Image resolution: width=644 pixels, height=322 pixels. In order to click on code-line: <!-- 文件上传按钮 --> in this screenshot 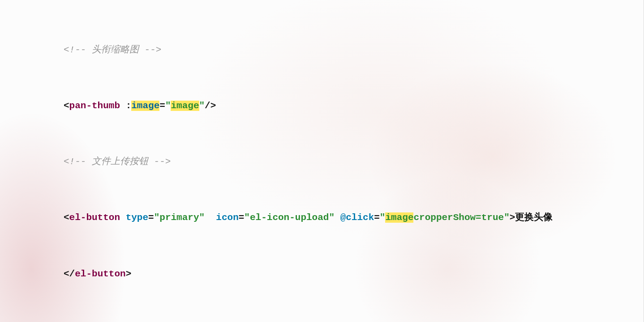, I will do `click(340, 162)`.